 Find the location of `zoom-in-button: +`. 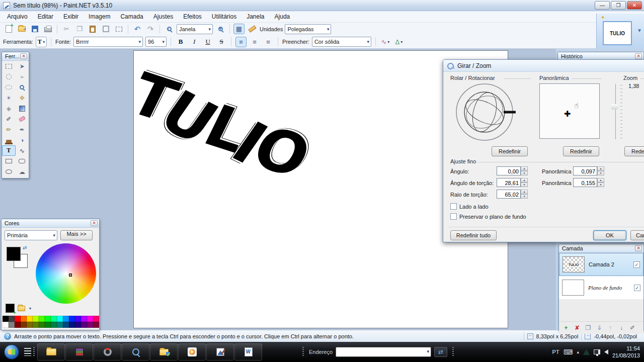

zoom-in-button: + is located at coordinates (220, 29).